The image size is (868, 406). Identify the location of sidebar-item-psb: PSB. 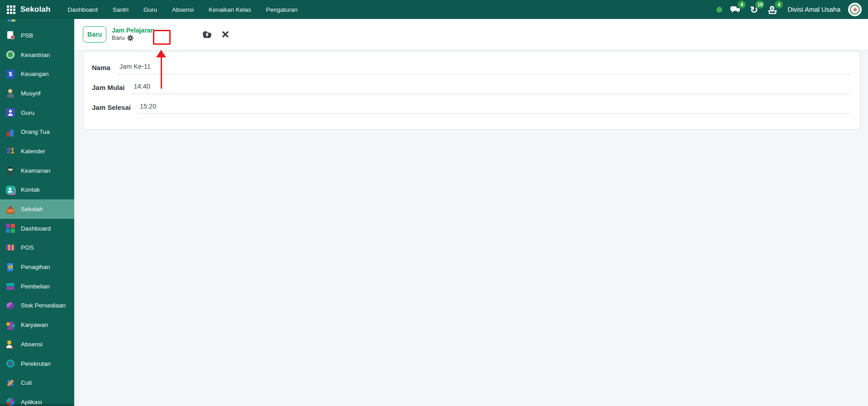
(37, 35).